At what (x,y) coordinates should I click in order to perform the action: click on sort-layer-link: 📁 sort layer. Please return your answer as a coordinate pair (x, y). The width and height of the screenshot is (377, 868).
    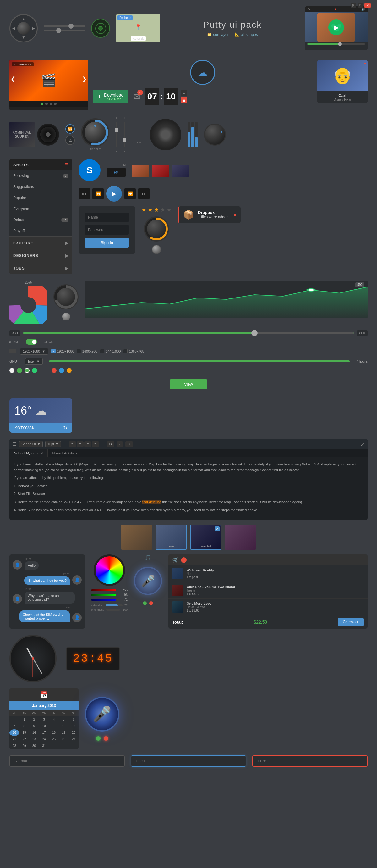
    Looking at the image, I should click on (218, 34).